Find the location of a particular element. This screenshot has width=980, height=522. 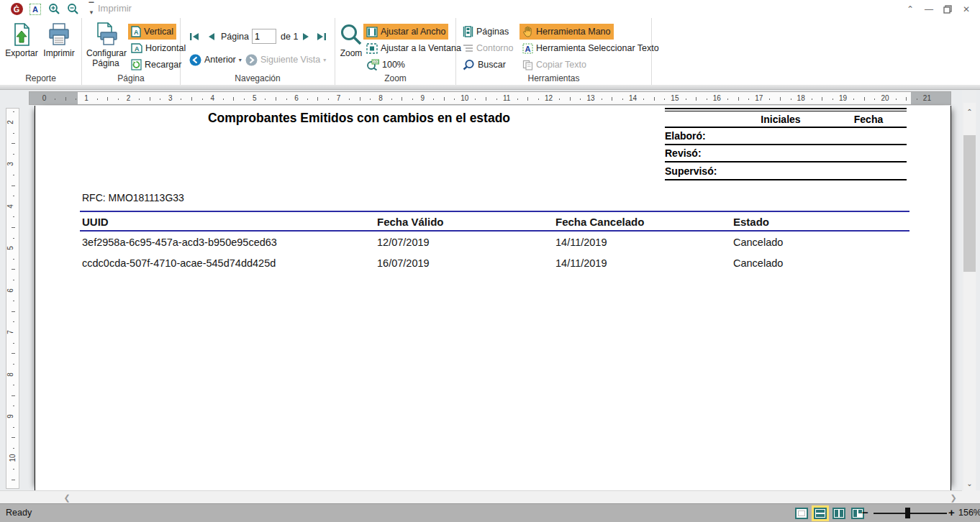

last-page-button is located at coordinates (322, 37).